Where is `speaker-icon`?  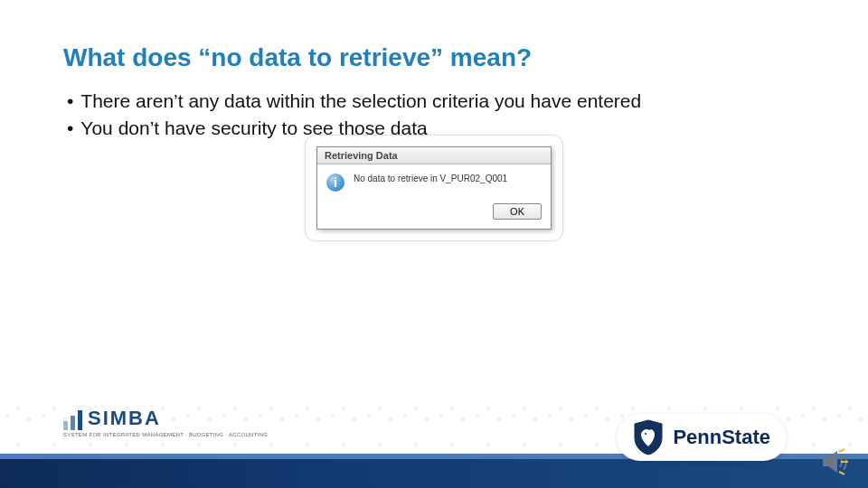 speaker-icon is located at coordinates (836, 462).